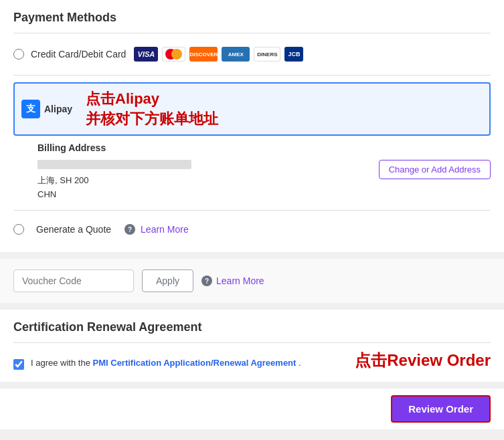 This screenshot has width=504, height=440. What do you see at coordinates (207, 281) in the screenshot?
I see `voucher-help-icon: ?` at bounding box center [207, 281].